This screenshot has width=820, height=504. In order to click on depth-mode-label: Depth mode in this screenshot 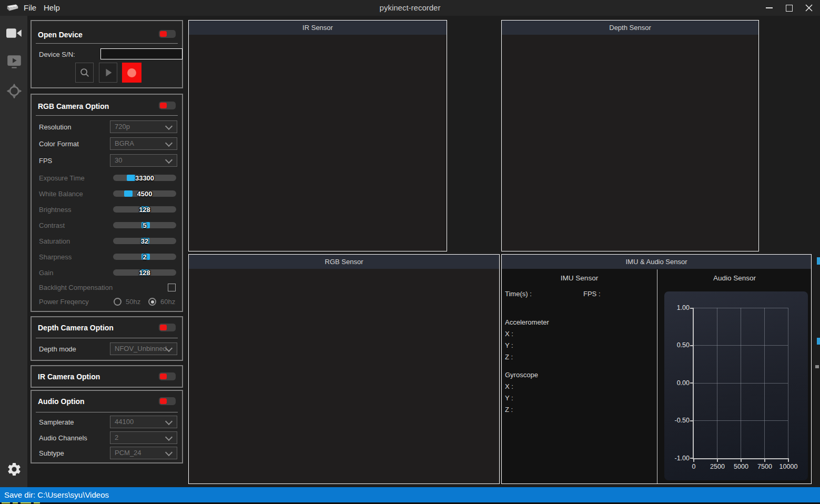, I will do `click(58, 349)`.